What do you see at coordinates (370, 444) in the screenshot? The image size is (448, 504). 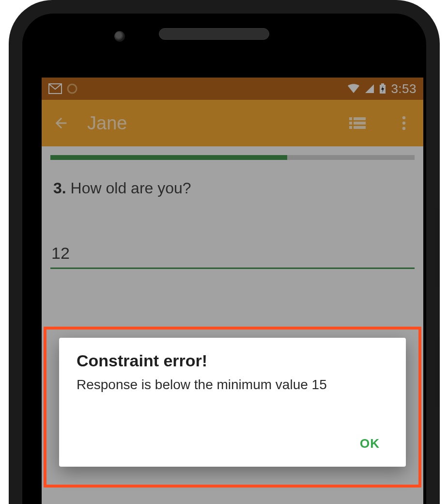 I see `ok-button: OK` at bounding box center [370, 444].